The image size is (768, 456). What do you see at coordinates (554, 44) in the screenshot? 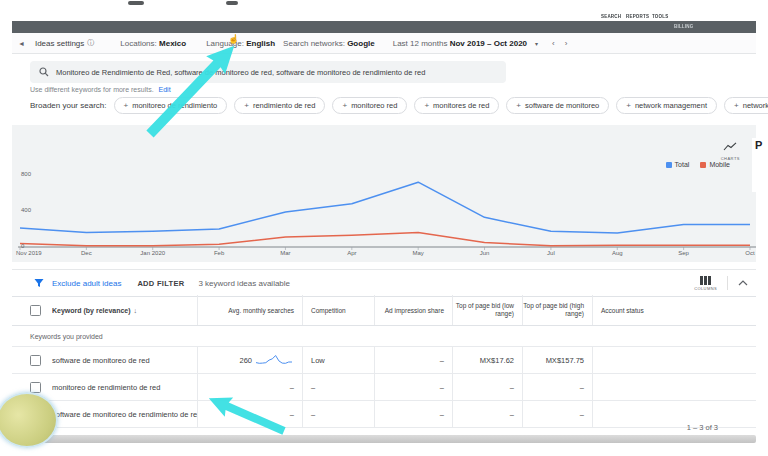
I see `prev-period-icon: ‹` at bounding box center [554, 44].